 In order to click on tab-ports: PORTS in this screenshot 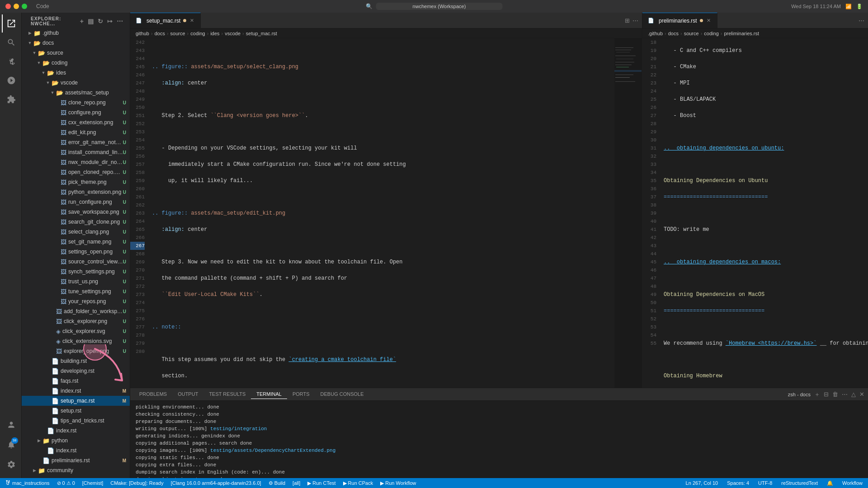, I will do `click(301, 394)`.